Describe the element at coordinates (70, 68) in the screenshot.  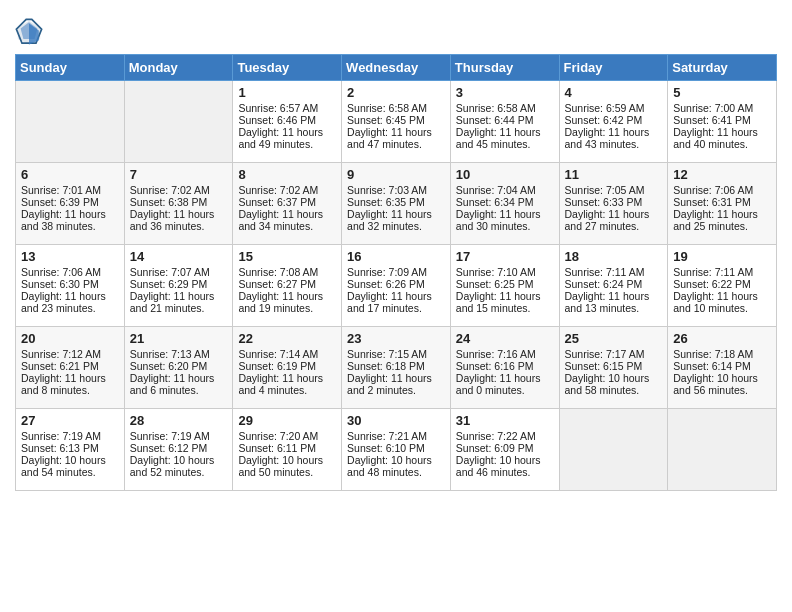
I see `weekday-sunday: Sunday` at that location.